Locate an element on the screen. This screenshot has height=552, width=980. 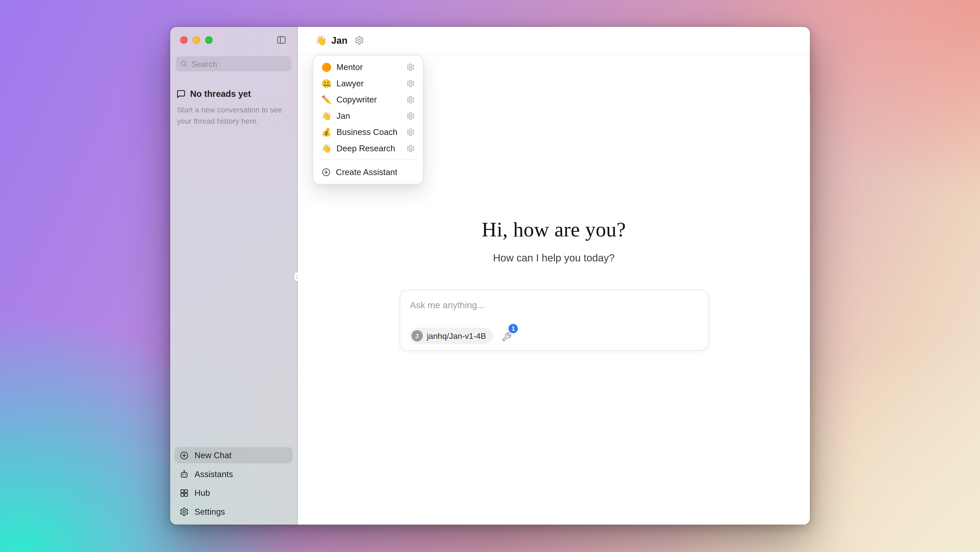
assistant-emoji: 🟠 is located at coordinates (326, 67).